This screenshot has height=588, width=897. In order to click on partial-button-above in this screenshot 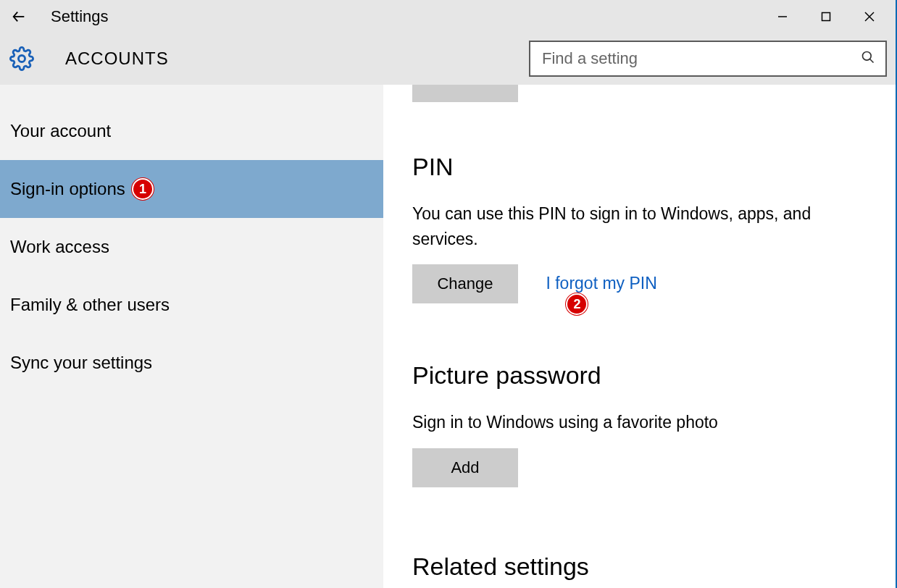, I will do `click(465, 93)`.